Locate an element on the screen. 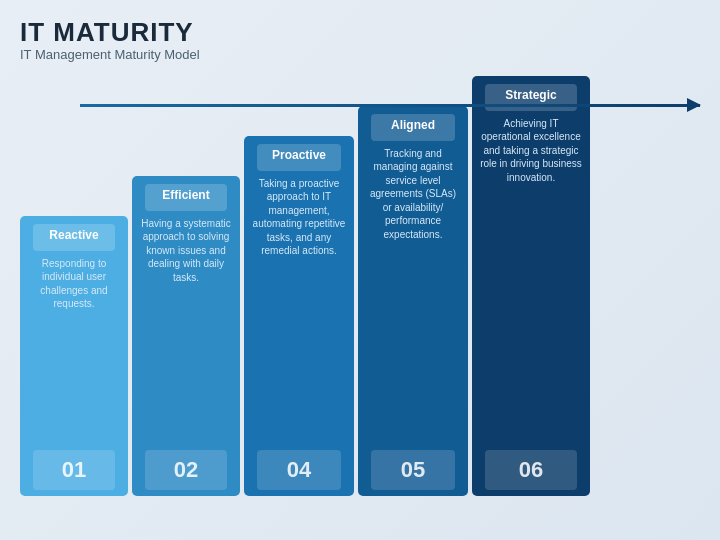  step-title-2: Efficient is located at coordinates (186, 195).